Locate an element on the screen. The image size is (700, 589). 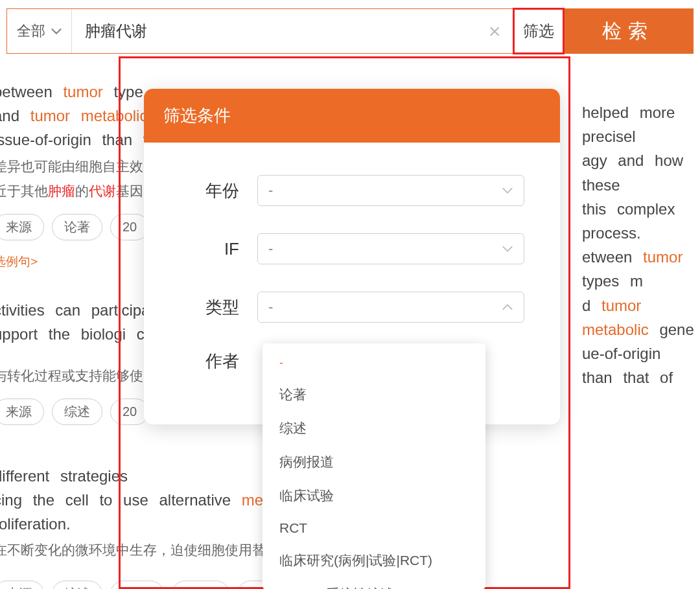
select-type-value: - is located at coordinates (271, 307).